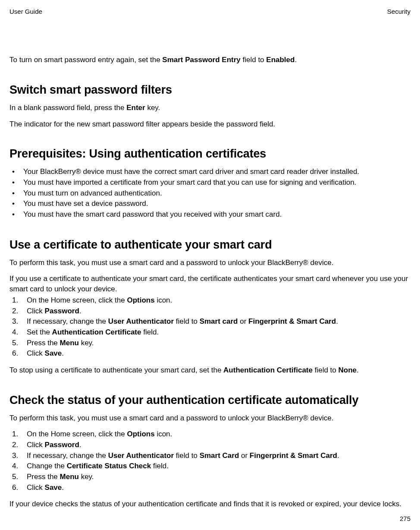 The image size is (420, 530). What do you see at coordinates (210, 370) in the screenshot?
I see `use-cert-p3: To stop using a certificate to authentic…` at bounding box center [210, 370].